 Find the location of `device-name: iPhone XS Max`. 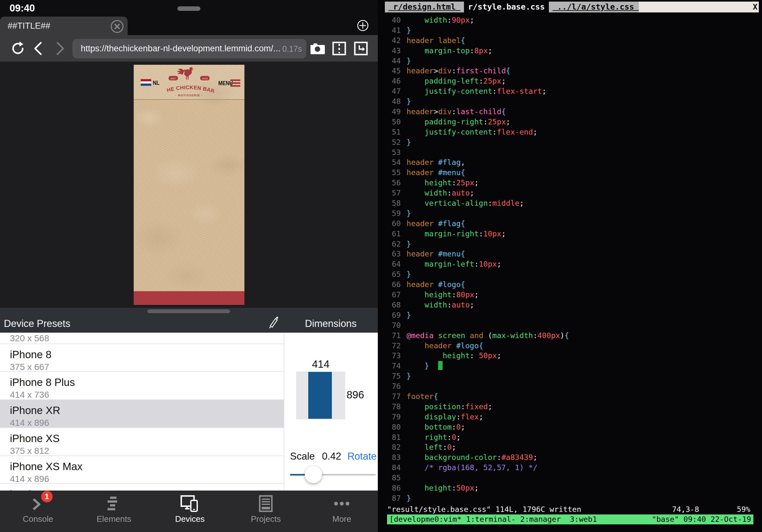

device-name: iPhone XS Max is located at coordinates (46, 467).